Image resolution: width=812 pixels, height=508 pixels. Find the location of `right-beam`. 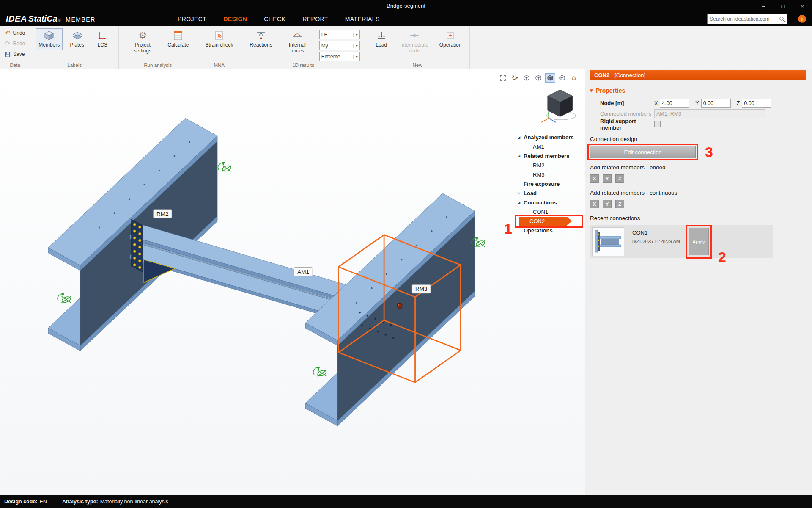

right-beam is located at coordinates (390, 310).